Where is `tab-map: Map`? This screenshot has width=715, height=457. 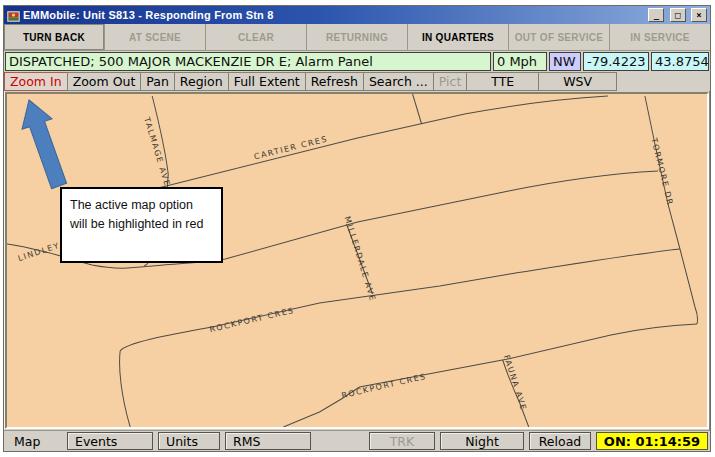 tab-map: Map is located at coordinates (34, 441).